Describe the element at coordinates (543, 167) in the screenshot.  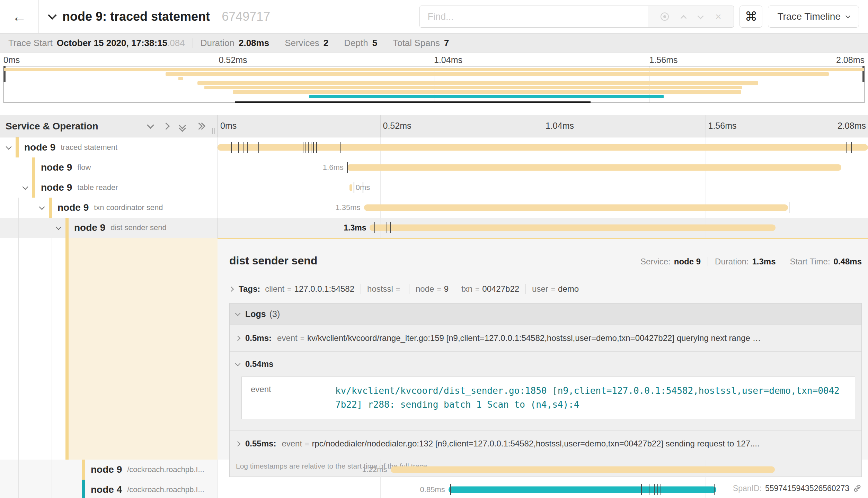
I see `span-row-track: 1.6ms` at that location.